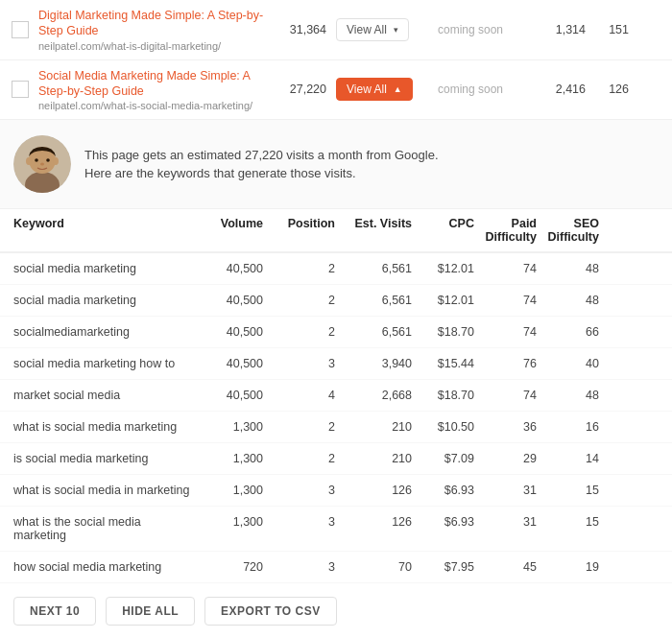 This screenshot has width=672, height=638. I want to click on col-header-keyword: Keyword, so click(102, 230).